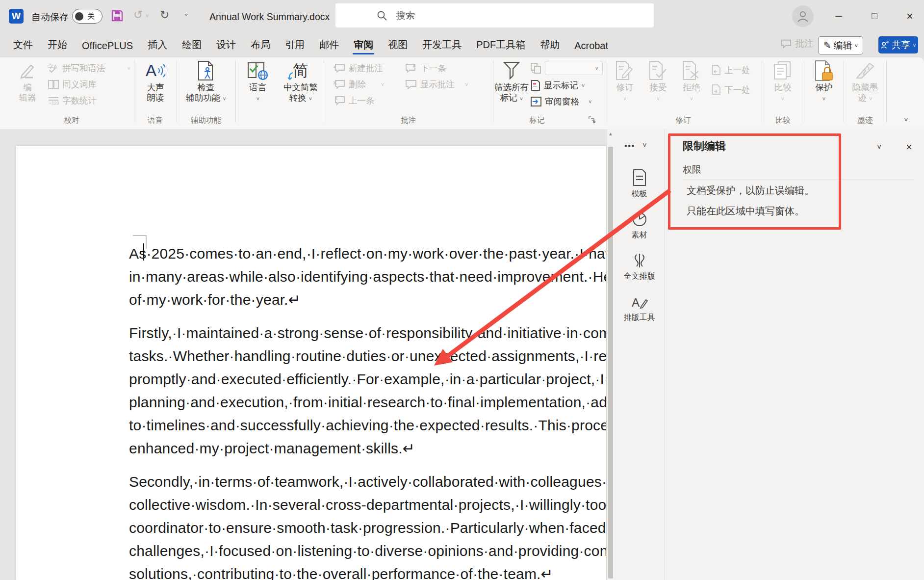 The height and width of the screenshot is (580, 924). I want to click on previous-comment-button: 上一条, so click(359, 101).